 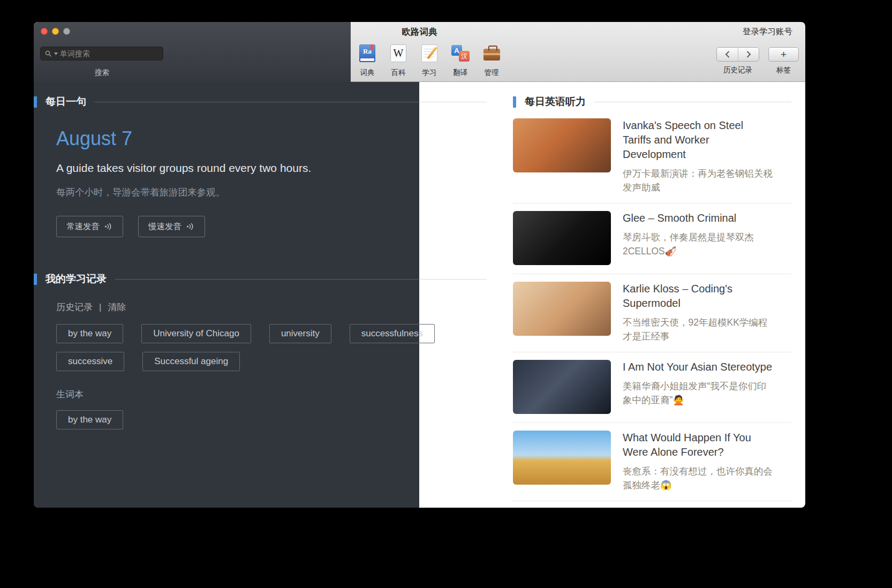 What do you see at coordinates (652, 388) in the screenshot?
I see `listening-item: I Am Not Your Asian Stereotype 美籍华裔小姐姐发声…` at bounding box center [652, 388].